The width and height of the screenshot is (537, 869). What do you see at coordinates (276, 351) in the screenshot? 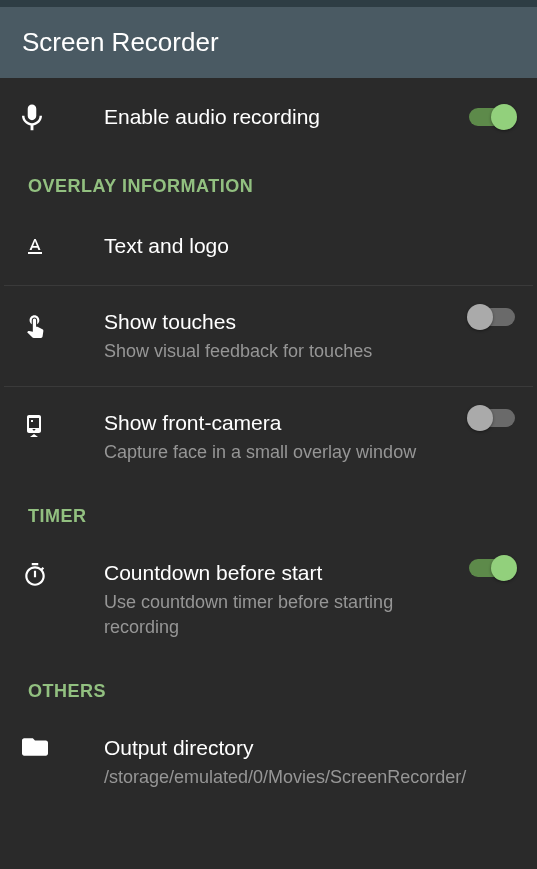
I see `setting-description: Show visual feedback for touches` at bounding box center [276, 351].